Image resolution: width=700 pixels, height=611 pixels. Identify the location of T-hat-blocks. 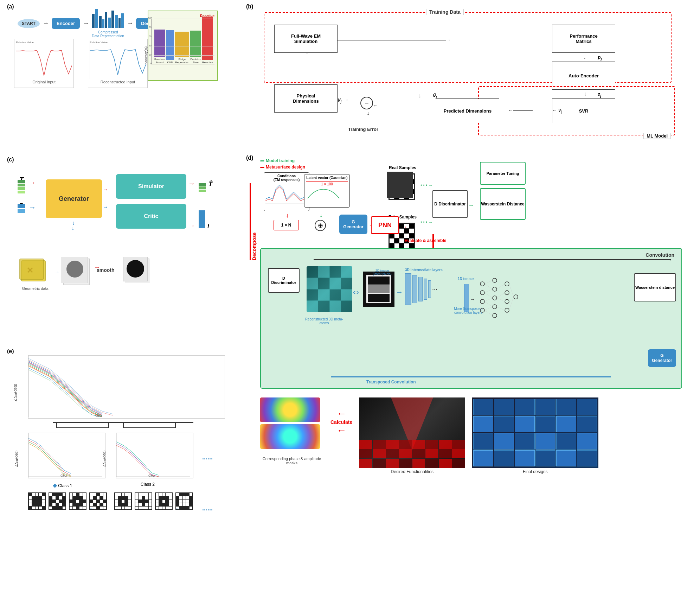
(202, 188).